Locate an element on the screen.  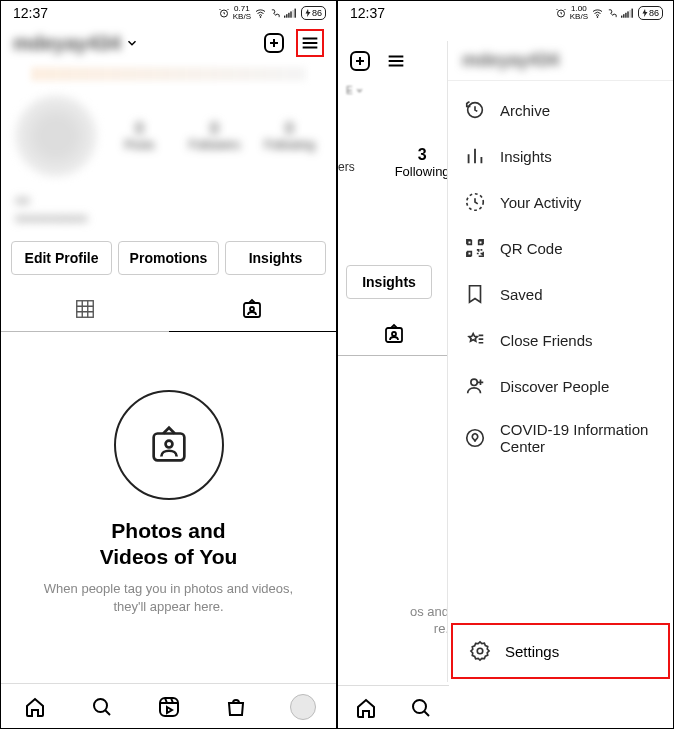
nav-shop is located at coordinates (236, 707).